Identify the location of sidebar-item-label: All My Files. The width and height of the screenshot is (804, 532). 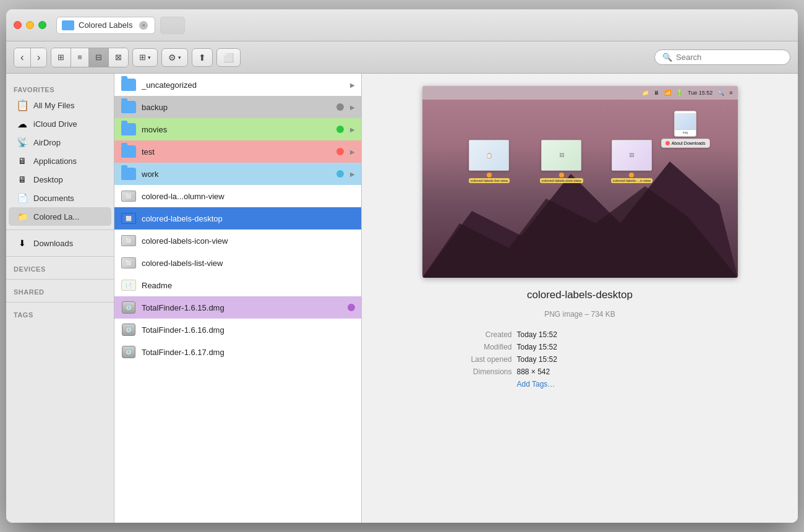
(54, 105).